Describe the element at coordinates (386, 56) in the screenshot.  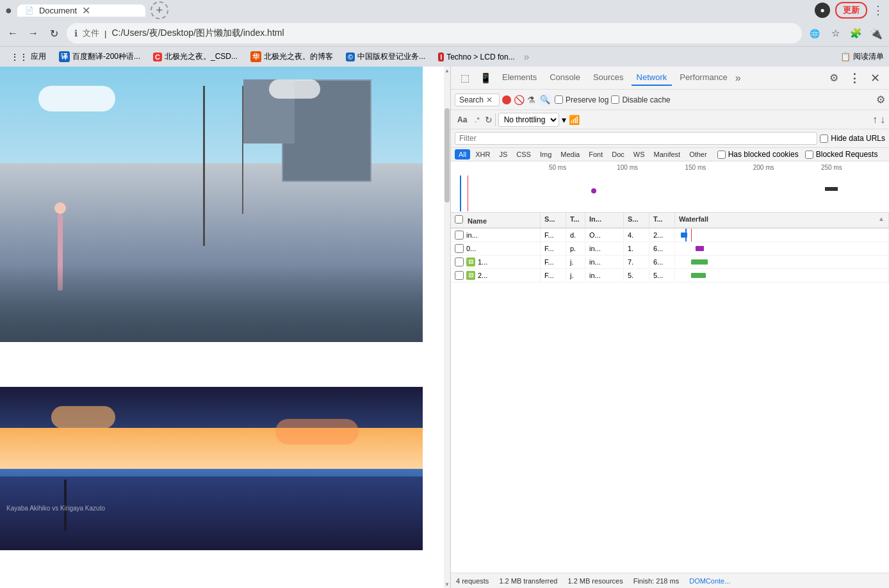
I see `bookmark-copyright: © 中国版权登记业务...` at that location.